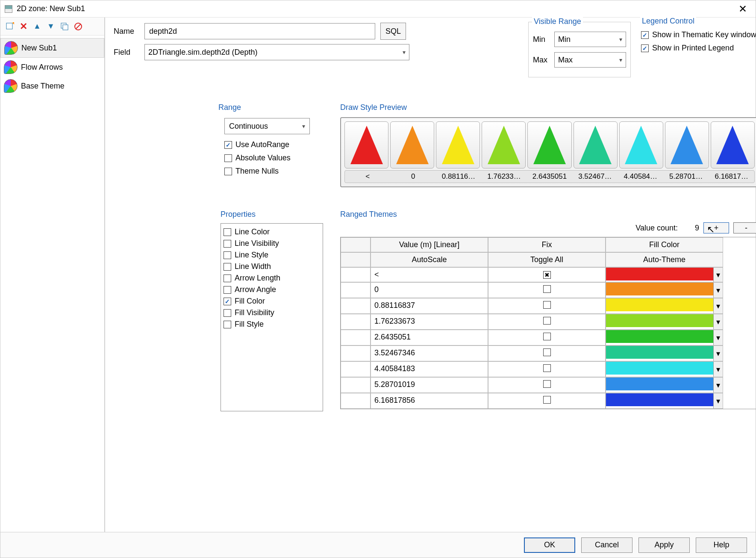 This screenshot has height=558, width=756. What do you see at coordinates (698, 35) in the screenshot?
I see `thematic-checkbox: Show in Thematic Key window` at bounding box center [698, 35].